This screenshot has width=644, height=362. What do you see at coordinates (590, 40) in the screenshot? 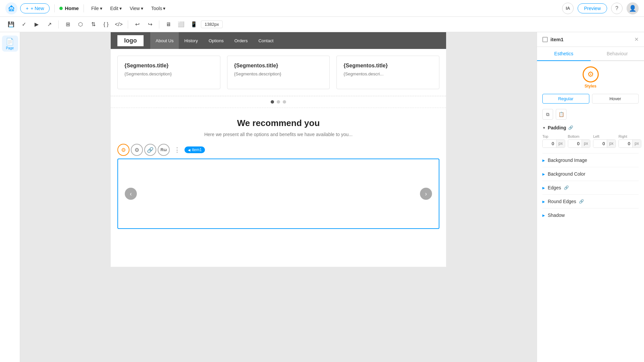
I see `right-panel-header: item1 ✕` at bounding box center [590, 40].